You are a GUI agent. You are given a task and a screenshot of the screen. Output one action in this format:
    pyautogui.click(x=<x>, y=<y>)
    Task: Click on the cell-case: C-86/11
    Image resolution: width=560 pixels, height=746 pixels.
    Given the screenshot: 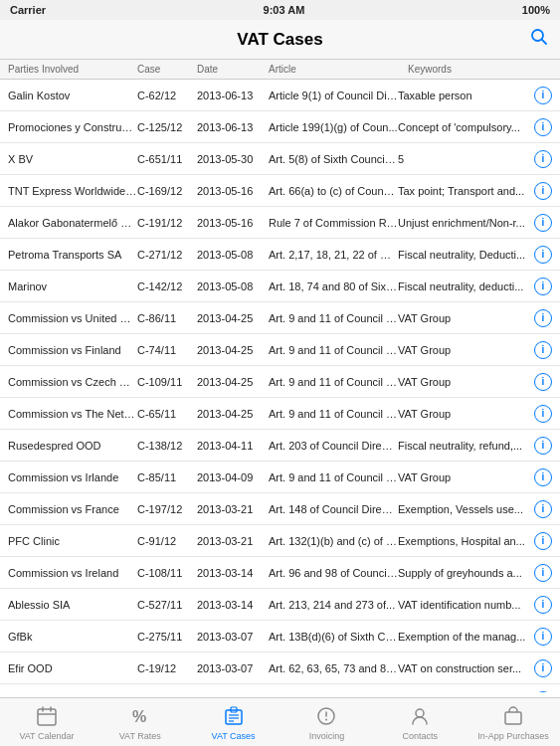 What is the action you would take?
    pyautogui.click(x=167, y=318)
    